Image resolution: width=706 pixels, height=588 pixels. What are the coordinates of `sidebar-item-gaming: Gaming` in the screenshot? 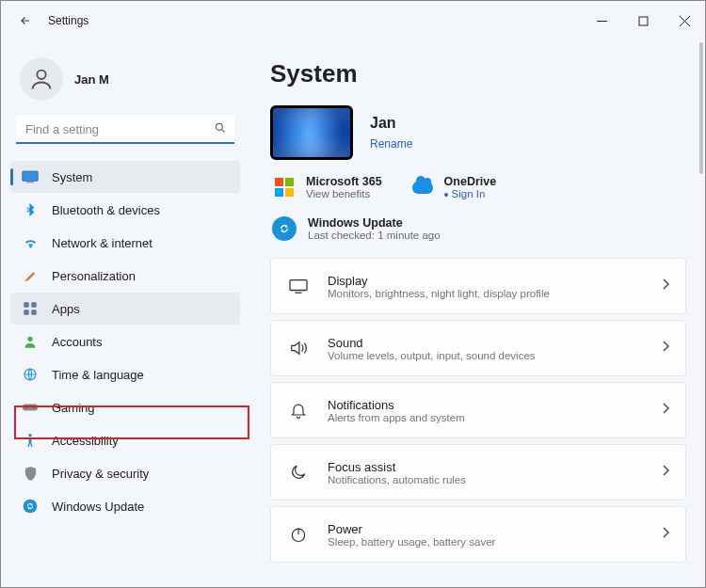 It's located at (125, 407).